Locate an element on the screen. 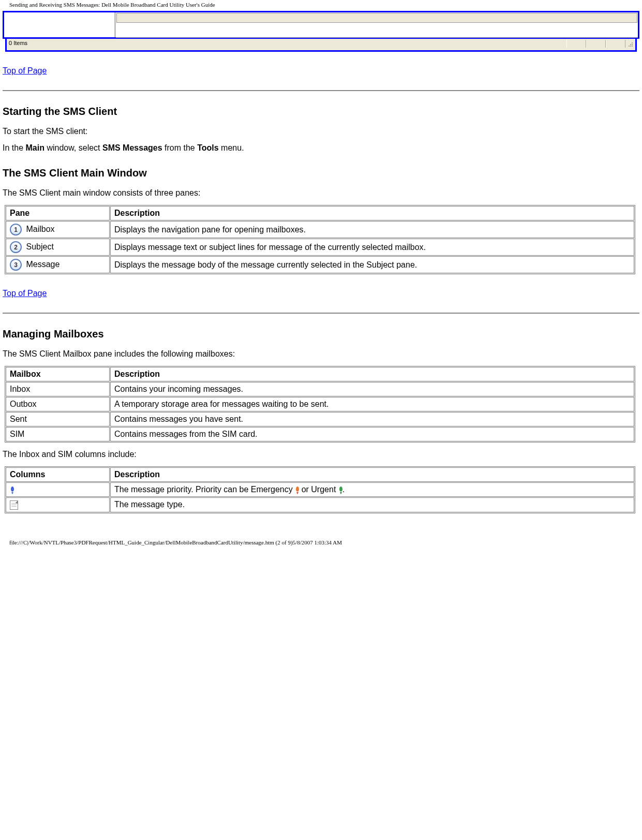  mailboxes-table: Mailbox Description Inbox Contains your … is located at coordinates (320, 404).